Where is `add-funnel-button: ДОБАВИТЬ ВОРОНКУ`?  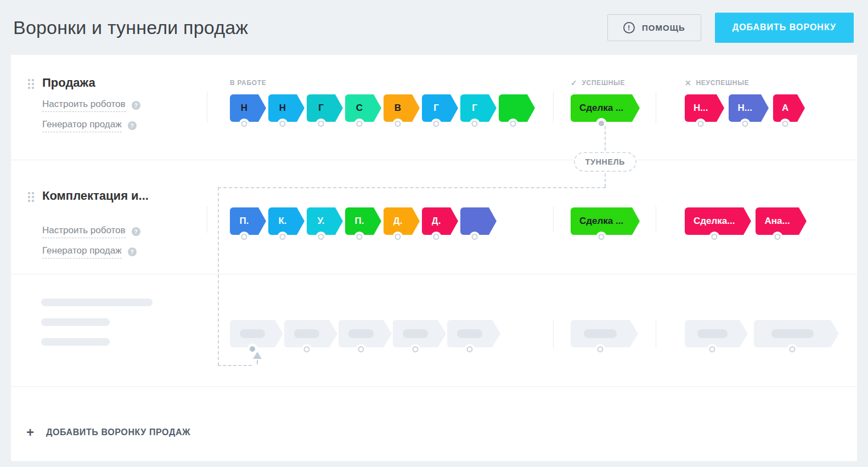
add-funnel-button: ДОБАВИТЬ ВОРОНКУ is located at coordinates (785, 27).